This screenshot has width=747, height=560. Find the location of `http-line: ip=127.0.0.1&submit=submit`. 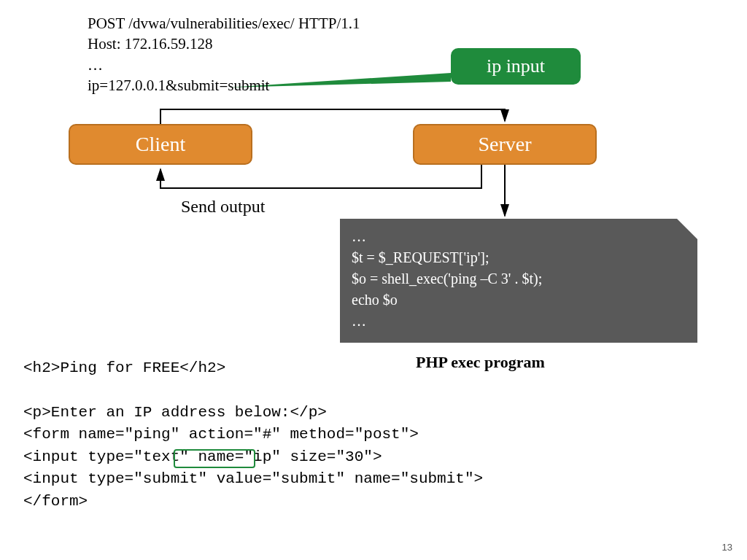

http-line: ip=127.0.0.1&submit=submit is located at coordinates (223, 85).